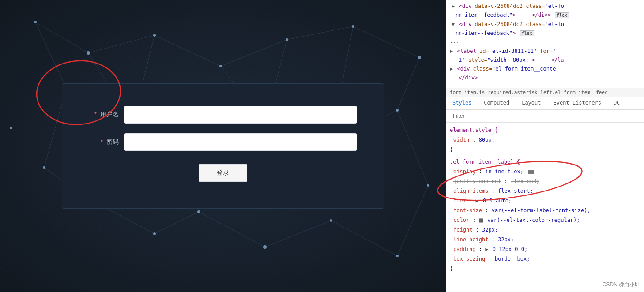 The image size is (644, 292). I want to click on username-label-text: 用户名, so click(109, 114).